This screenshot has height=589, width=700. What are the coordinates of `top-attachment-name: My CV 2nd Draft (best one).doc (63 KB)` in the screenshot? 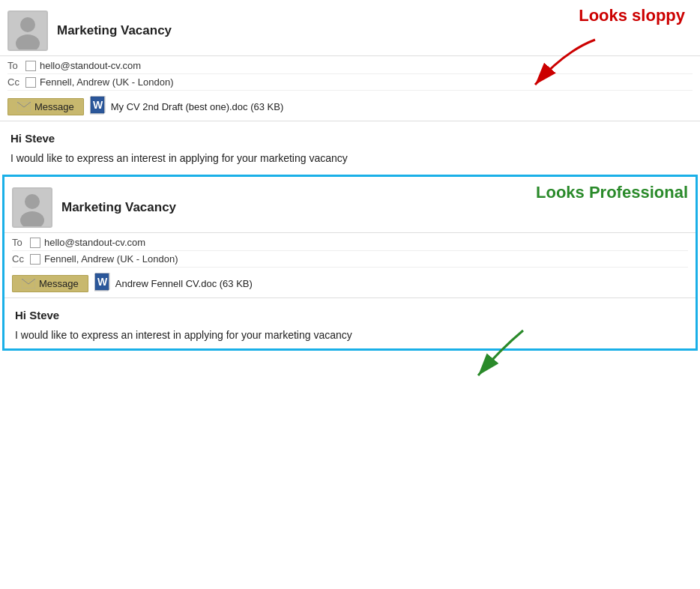 It's located at (197, 106).